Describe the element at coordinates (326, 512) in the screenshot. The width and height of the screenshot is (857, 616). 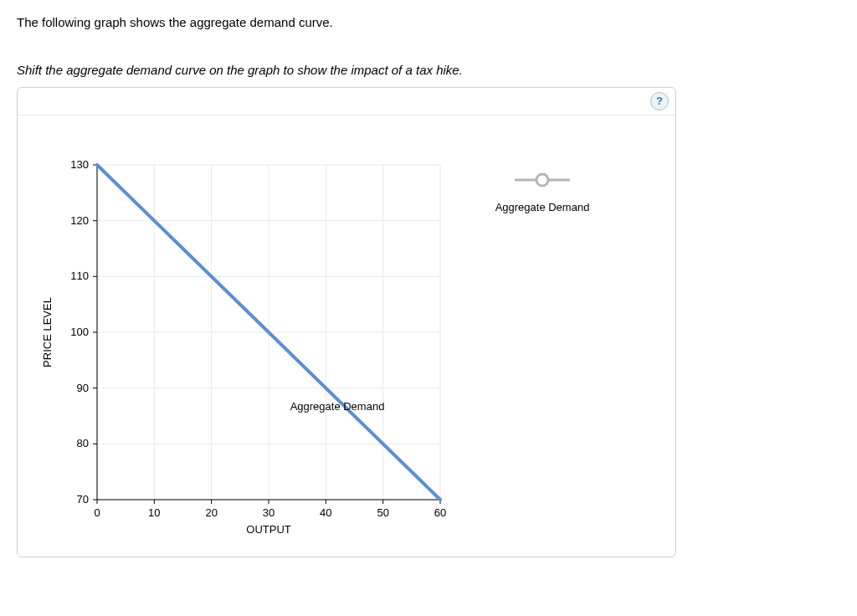
I see `x-tick-label: 40` at that location.